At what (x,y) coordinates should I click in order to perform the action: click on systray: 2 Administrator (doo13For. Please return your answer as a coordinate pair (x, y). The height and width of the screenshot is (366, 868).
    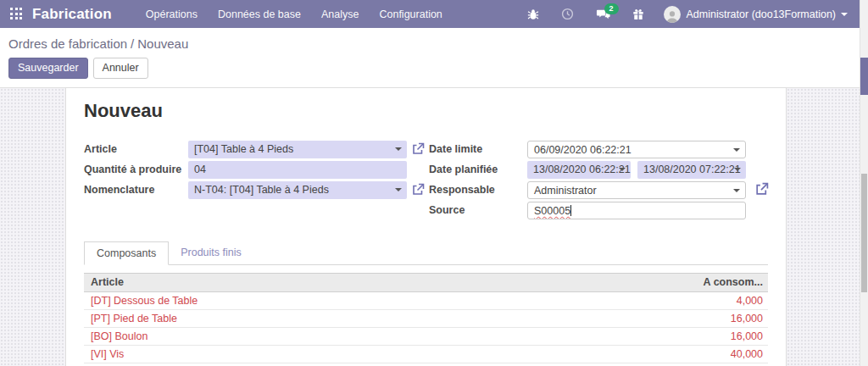
    Looking at the image, I should click on (688, 14).